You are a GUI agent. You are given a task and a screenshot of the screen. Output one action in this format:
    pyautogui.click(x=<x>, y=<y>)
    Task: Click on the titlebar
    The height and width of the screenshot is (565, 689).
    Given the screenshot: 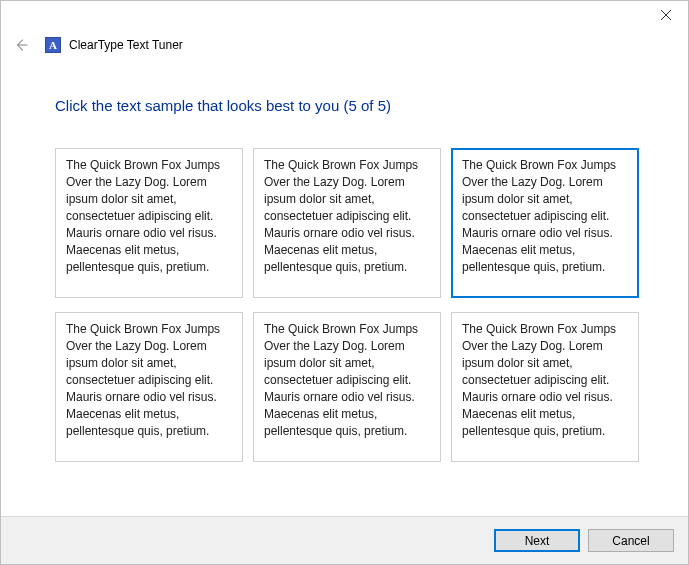 What is the action you would take?
    pyautogui.click(x=344, y=16)
    